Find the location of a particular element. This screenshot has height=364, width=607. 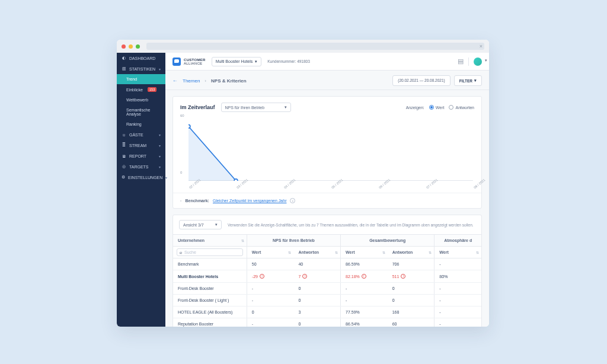

gear-icon: ⚙ is located at coordinates (123, 177).